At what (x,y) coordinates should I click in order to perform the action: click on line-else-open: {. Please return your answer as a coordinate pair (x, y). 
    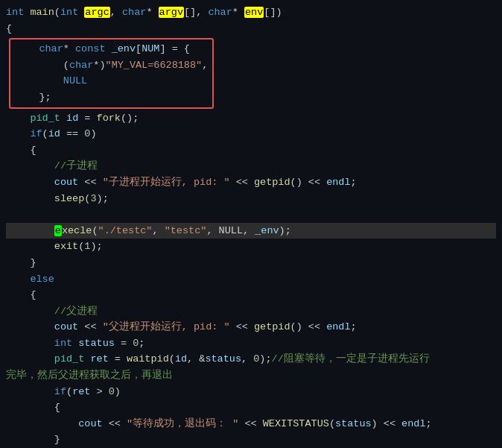
    Looking at the image, I should click on (251, 295).